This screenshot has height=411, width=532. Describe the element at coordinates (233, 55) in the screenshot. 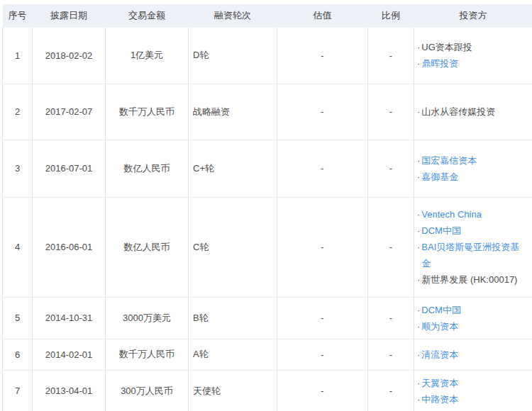

I see `cell-round: D轮` at that location.